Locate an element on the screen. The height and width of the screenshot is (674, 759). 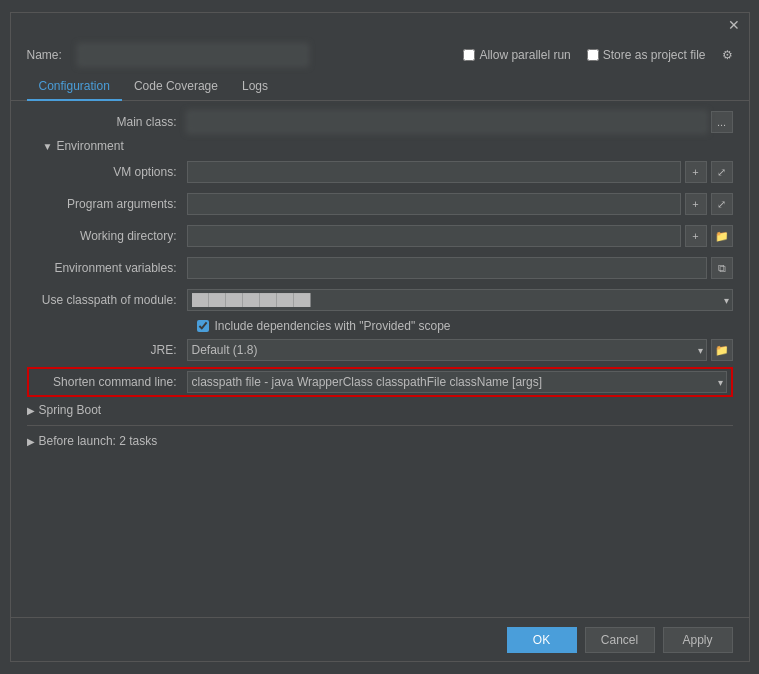
close-button: ✕ is located at coordinates (734, 25).